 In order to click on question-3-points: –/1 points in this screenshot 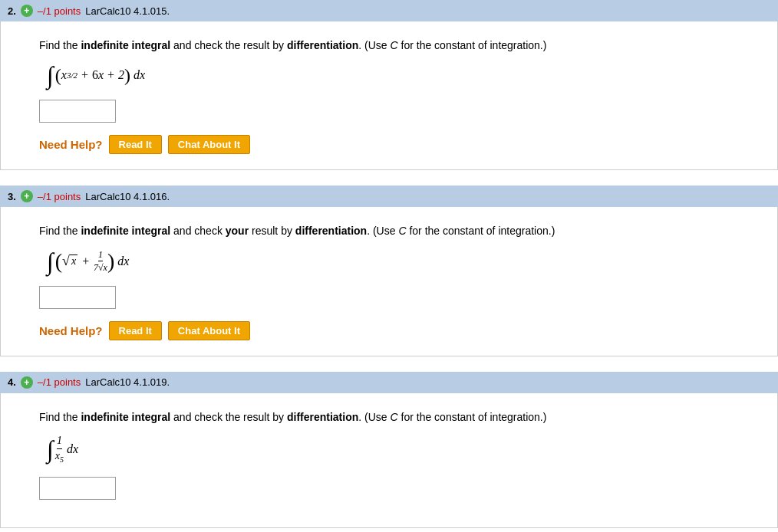, I will do `click(59, 196)`.